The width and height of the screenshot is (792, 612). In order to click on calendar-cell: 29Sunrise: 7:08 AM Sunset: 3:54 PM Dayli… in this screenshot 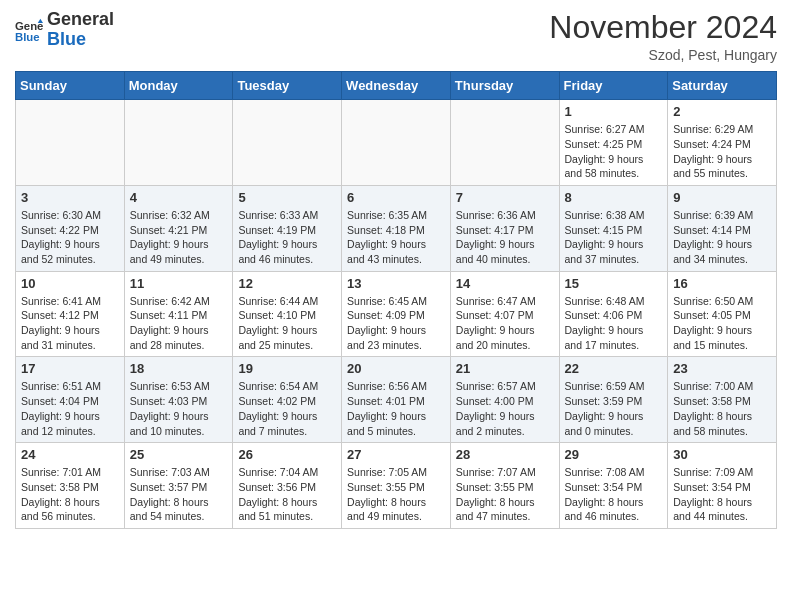, I will do `click(614, 486)`.